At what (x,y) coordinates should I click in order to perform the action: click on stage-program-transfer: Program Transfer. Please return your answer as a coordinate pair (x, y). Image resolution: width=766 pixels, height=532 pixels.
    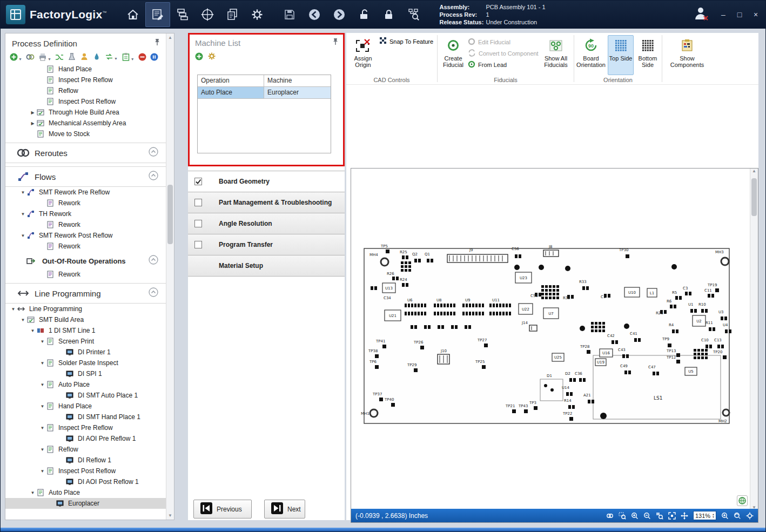
    Looking at the image, I should click on (266, 245).